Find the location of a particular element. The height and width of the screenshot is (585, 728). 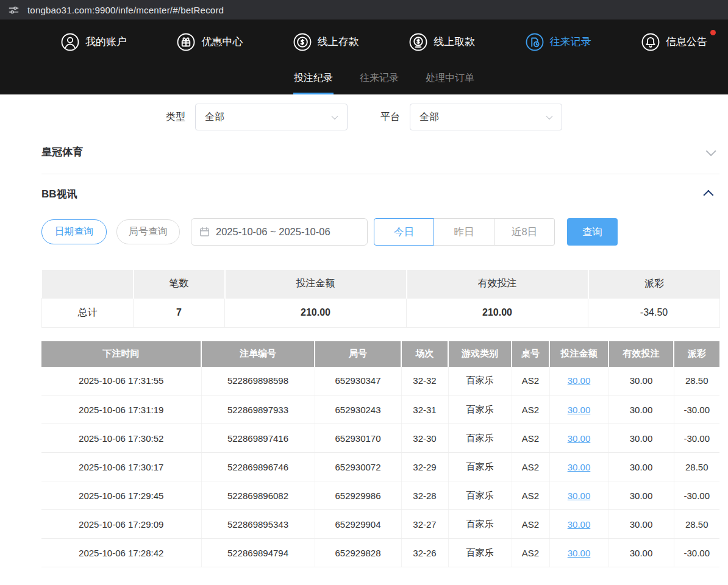

cell: 32-27 is located at coordinates (424, 524).